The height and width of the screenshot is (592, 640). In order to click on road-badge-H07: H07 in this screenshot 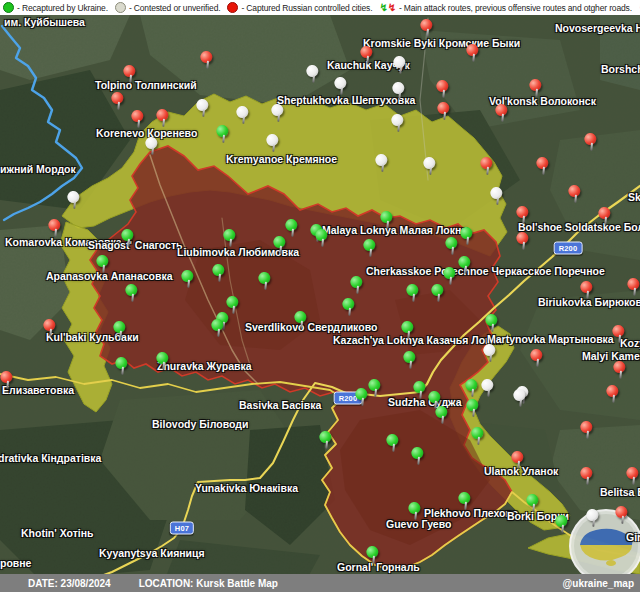, I will do `click(182, 528)`.